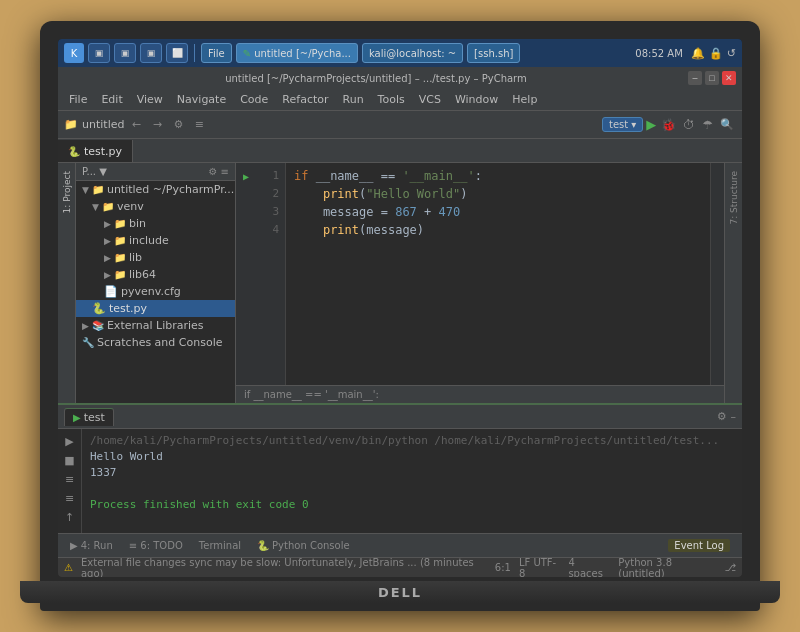 The height and width of the screenshot is (632, 800). I want to click on menu-code: Code, so click(254, 100).